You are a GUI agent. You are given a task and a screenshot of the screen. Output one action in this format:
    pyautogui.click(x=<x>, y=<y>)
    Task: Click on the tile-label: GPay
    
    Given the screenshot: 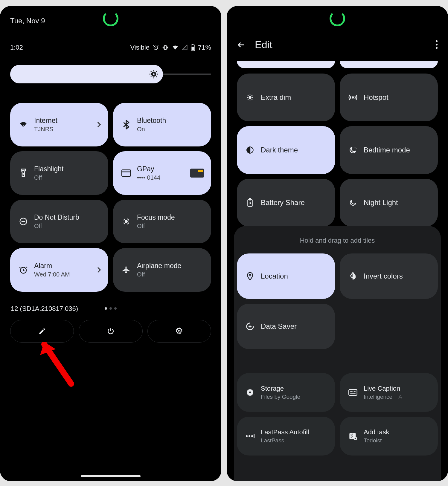 What is the action you would take?
    pyautogui.click(x=161, y=169)
    